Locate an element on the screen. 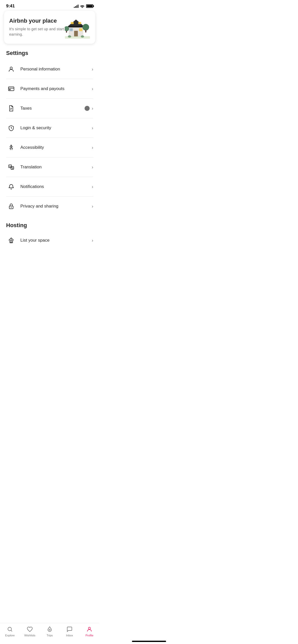 The width and height of the screenshot is (298, 644). notifications-icon is located at coordinates (11, 187).